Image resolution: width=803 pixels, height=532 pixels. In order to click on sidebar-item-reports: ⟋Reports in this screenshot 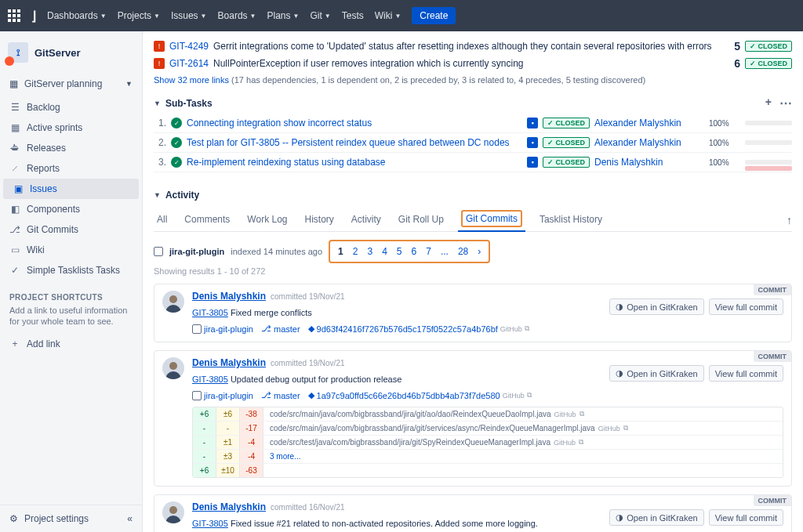, I will do `click(71, 168)`.